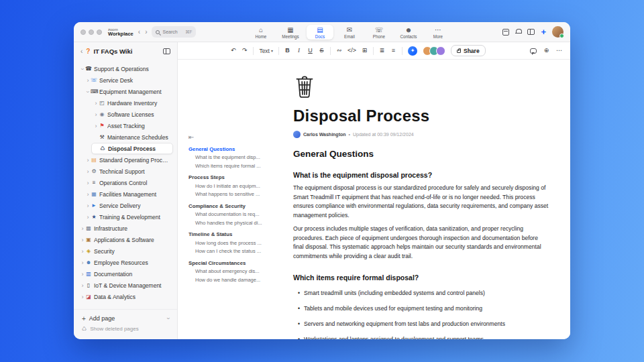 This screenshot has width=644, height=362. Describe the element at coordinates (438, 32) in the screenshot. I see `tab-more: ⋯ More` at that location.